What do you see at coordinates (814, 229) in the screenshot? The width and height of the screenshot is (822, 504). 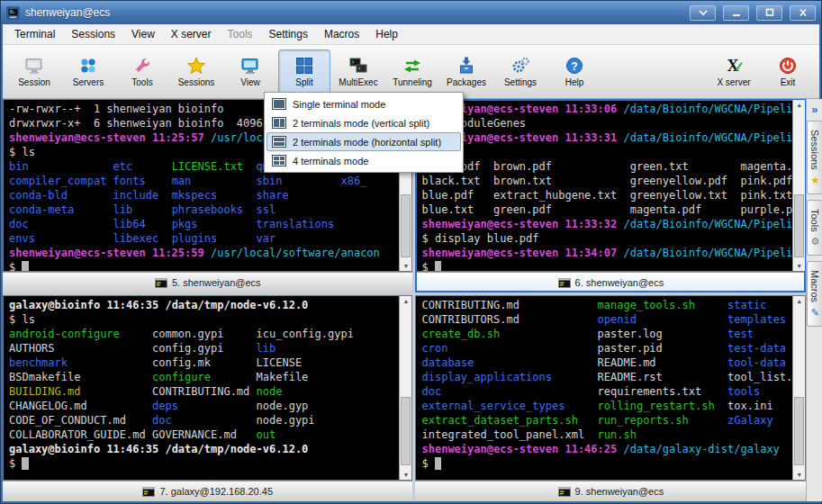 I see `sidebar-tab-tools: Tools⚙` at bounding box center [814, 229].